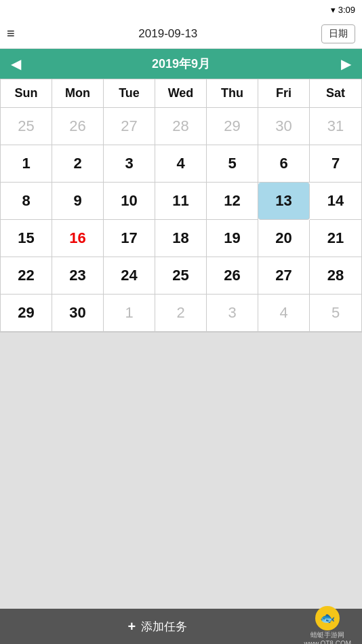  Describe the element at coordinates (338, 34) in the screenshot. I see `date-button: 日期` at that location.